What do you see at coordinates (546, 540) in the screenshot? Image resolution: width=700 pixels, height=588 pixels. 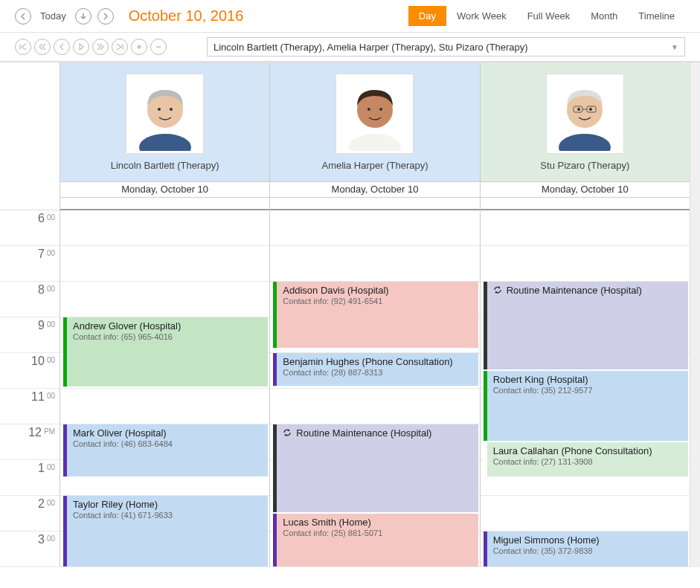 I see `appointment-title: Miguel Simmons (Home)` at bounding box center [546, 540].